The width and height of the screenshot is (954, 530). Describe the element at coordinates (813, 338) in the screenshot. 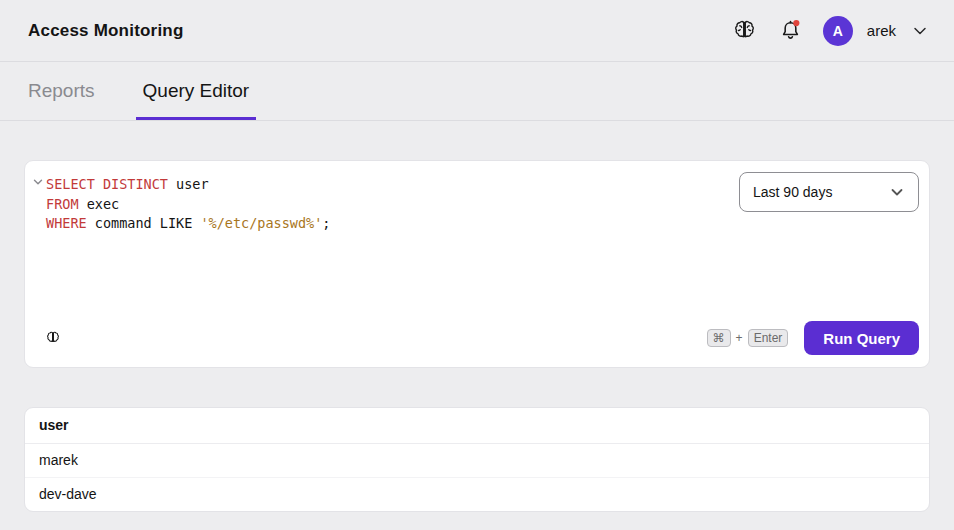

I see `run-controls: ⌘ + Enter Run Query` at that location.